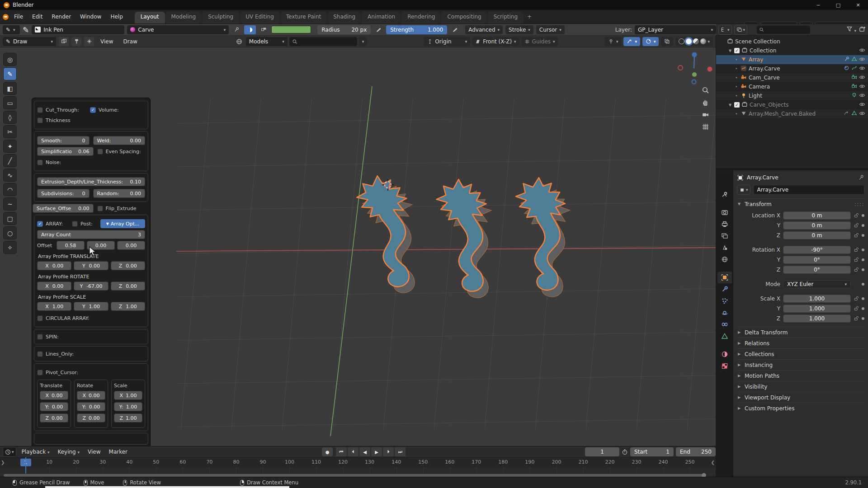 The width and height of the screenshot is (868, 488). Describe the element at coordinates (37, 17) in the screenshot. I see `menu-edit: Edit` at that location.